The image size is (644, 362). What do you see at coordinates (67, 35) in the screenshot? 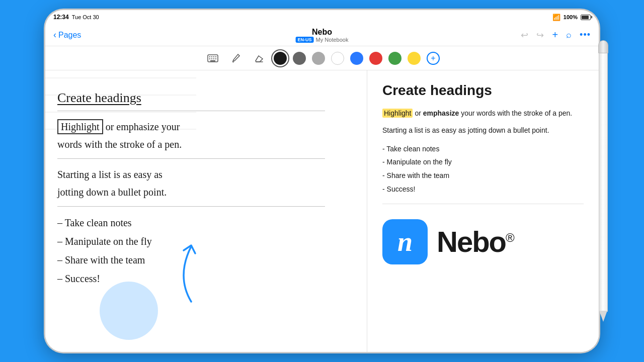
I see `nav-back: ‹ Pages` at bounding box center [67, 35].